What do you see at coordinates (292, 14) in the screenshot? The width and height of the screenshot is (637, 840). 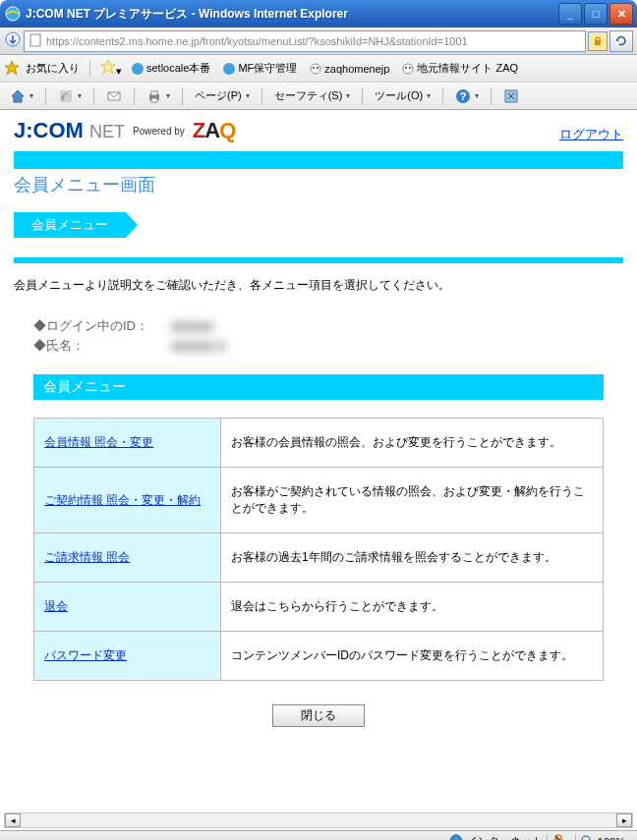 I see `window-title: J:COM NET プレミアサービス - Windows Internet Ex…` at bounding box center [292, 14].